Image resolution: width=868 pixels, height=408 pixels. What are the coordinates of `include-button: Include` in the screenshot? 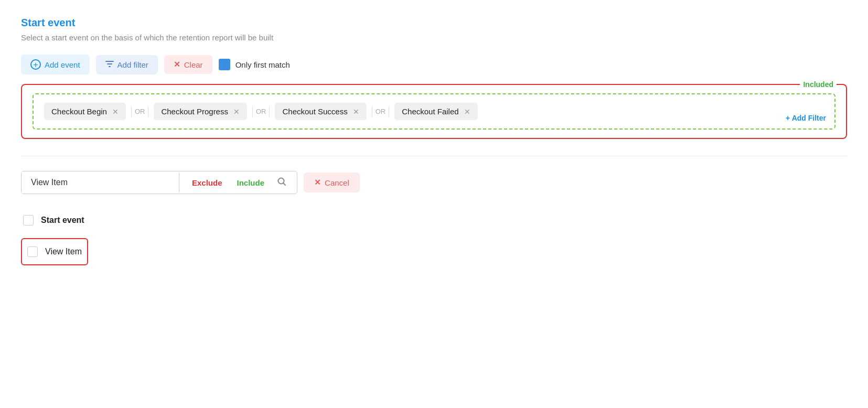 It's located at (251, 182).